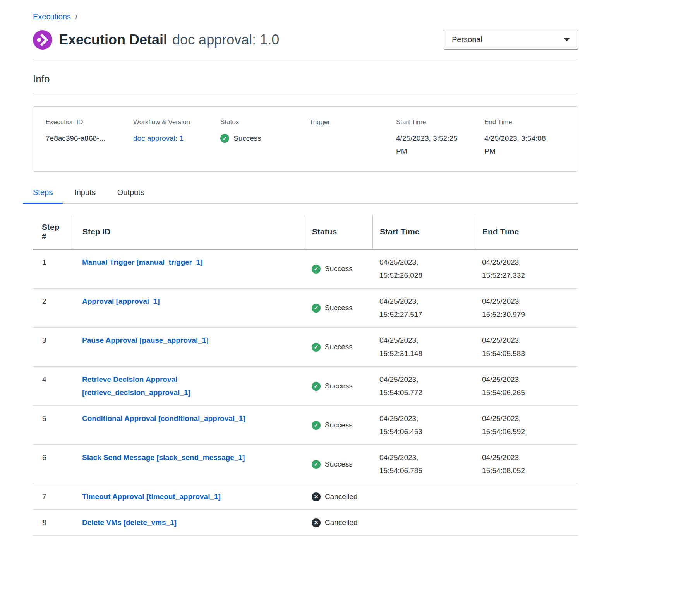 This screenshot has width=700, height=612. What do you see at coordinates (527, 347) in the screenshot?
I see `row-end-time: 04/25/2023, 15:54:05.583` at bounding box center [527, 347].